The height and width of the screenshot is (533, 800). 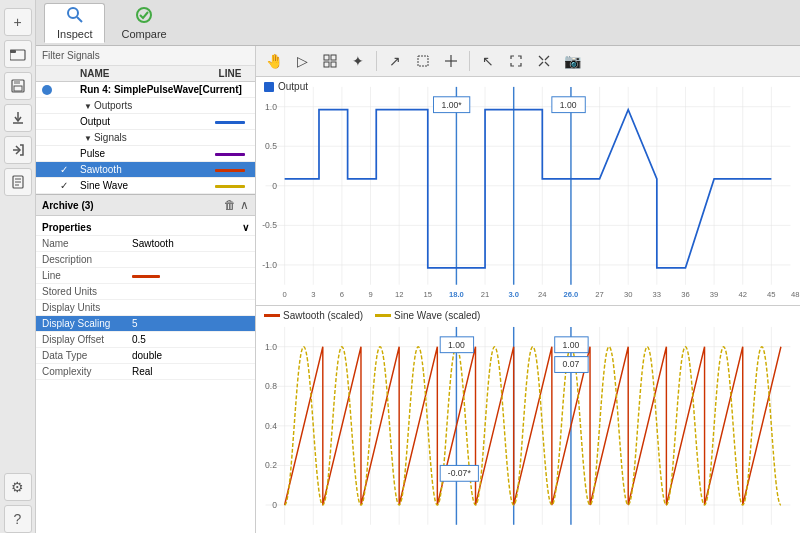 What do you see at coordinates (516, 61) in the screenshot?
I see `tool-fit` at bounding box center [516, 61].